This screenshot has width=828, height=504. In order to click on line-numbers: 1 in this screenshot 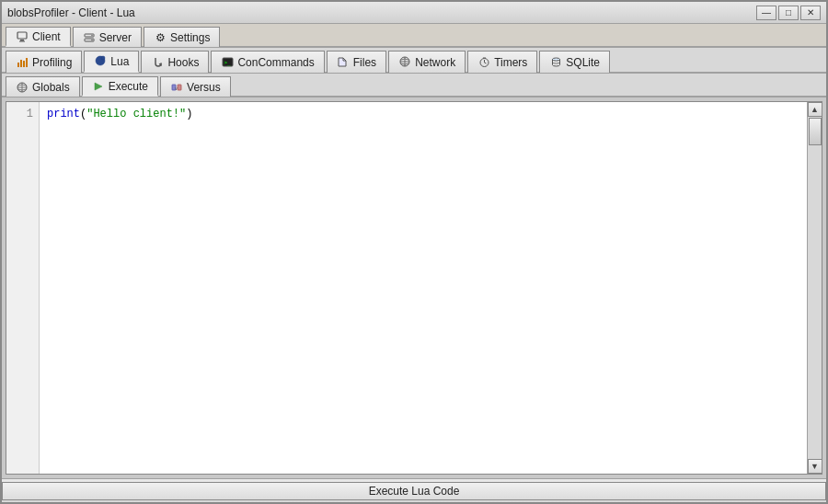, I will do `click(23, 288)`.